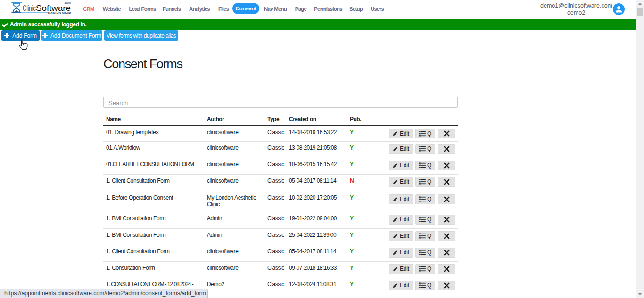 The width and height of the screenshot is (644, 298). I want to click on svg-text: .com, so click(67, 3).